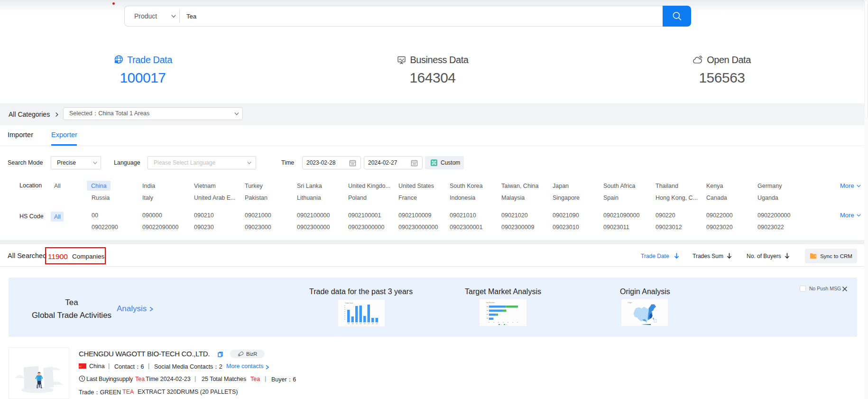 The width and height of the screenshot is (868, 399). Describe the element at coordinates (490, 303) in the screenshot. I see `svg-text: Top Markets` at that location.